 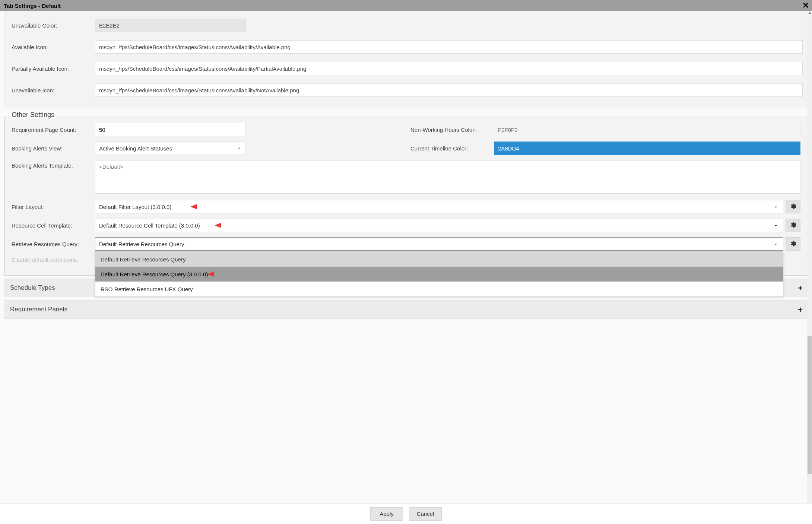 What do you see at coordinates (135, 207) in the screenshot?
I see `dropdown-filter-layout-value: Default Filter Layout (3.0.0.0)` at bounding box center [135, 207].